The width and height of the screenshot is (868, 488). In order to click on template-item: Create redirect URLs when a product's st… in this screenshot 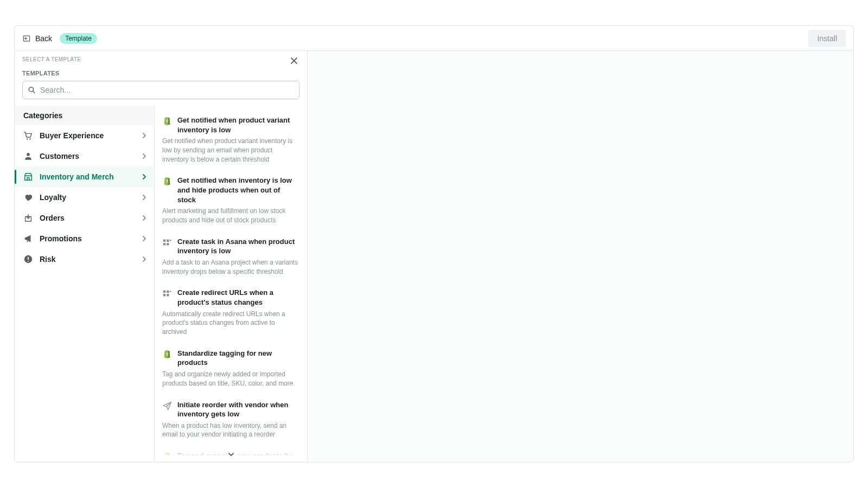, I will do `click(231, 313)`.